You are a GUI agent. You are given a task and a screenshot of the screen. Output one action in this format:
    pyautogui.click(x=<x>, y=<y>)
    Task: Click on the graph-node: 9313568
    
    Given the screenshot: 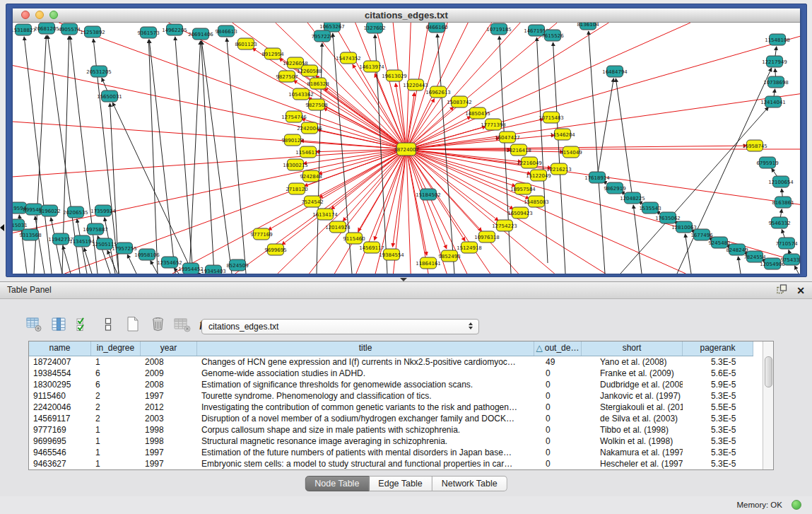 What is the action you would take?
    pyautogui.click(x=30, y=235)
    